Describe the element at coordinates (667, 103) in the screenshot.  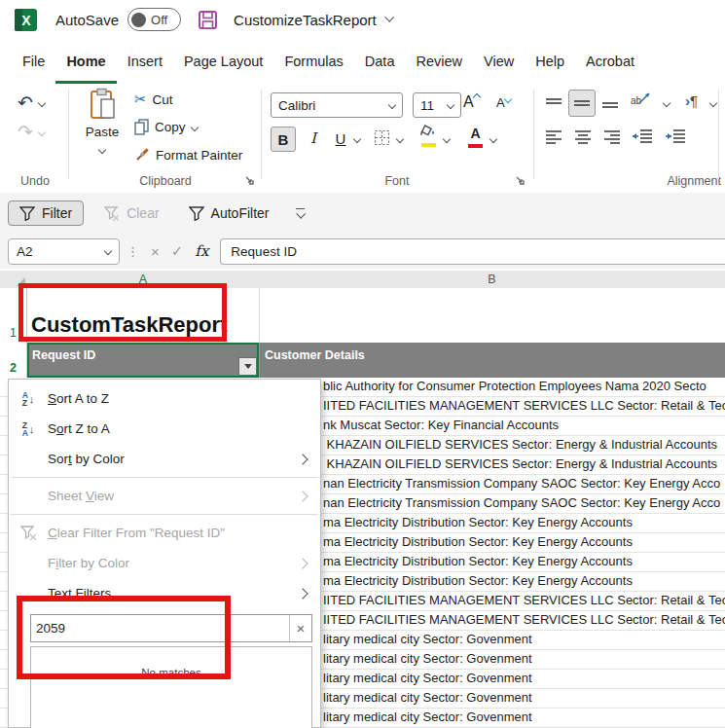
I see `orientation-chevron-icon` at that location.